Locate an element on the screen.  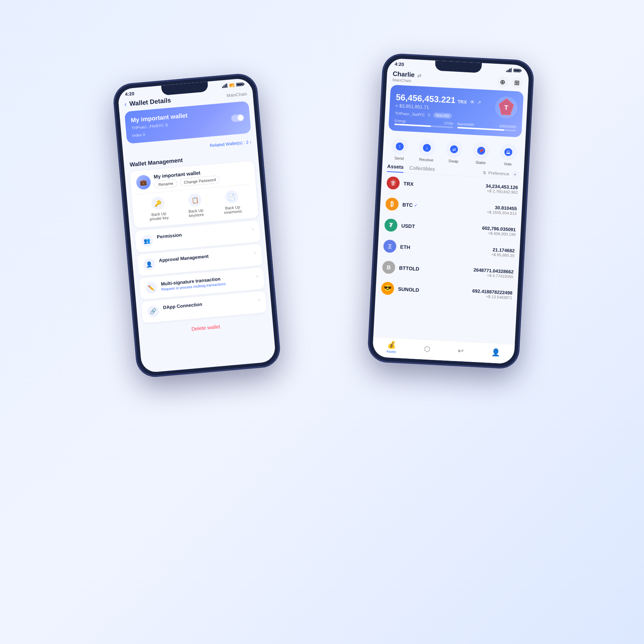
backup-row: 🔑 Back Up private key 📋 Back Up keystore… is located at coordinates (195, 204).